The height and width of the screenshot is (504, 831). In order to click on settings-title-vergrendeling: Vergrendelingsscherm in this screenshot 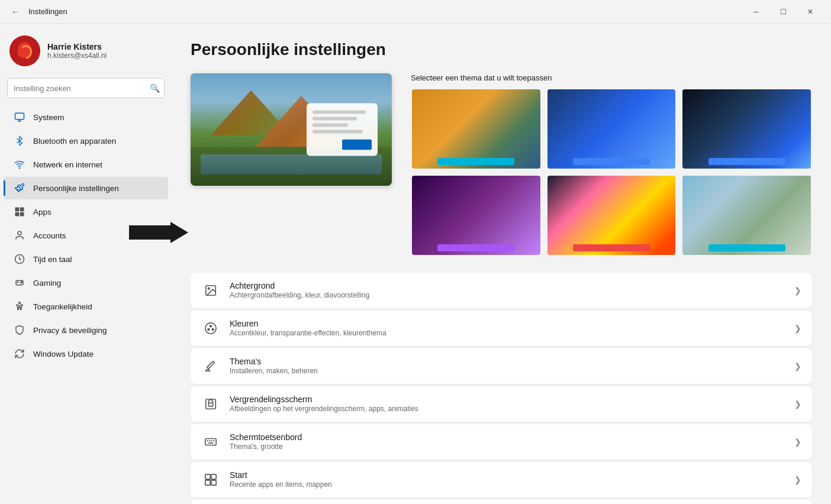, I will do `click(507, 399)`.